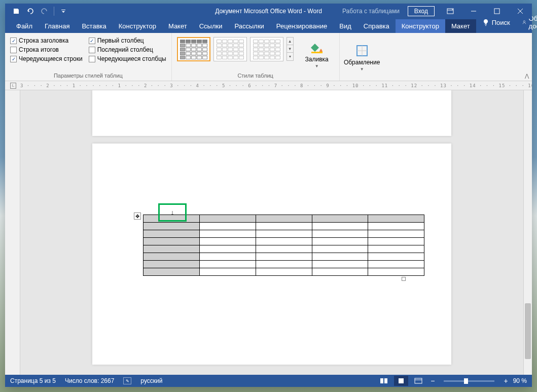 Image resolution: width=537 pixels, height=392 pixels. I want to click on checkbox-last-column: Последний столбец, so click(128, 50).